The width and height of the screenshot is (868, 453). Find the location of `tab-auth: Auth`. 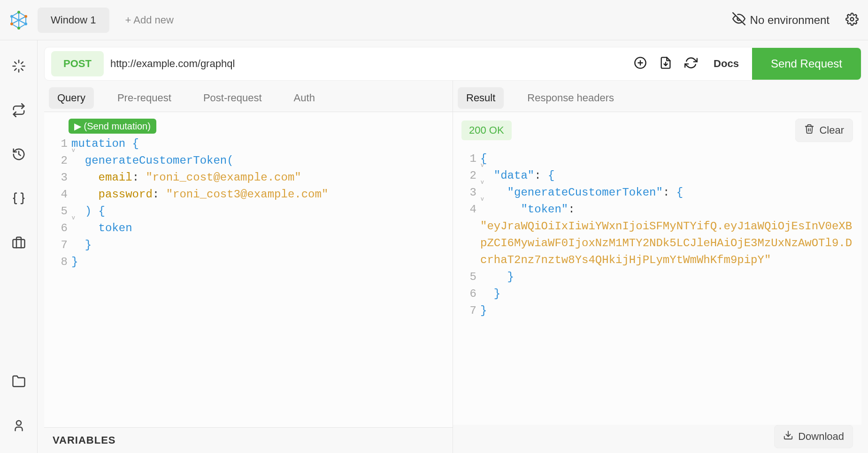

tab-auth: Auth is located at coordinates (304, 98).